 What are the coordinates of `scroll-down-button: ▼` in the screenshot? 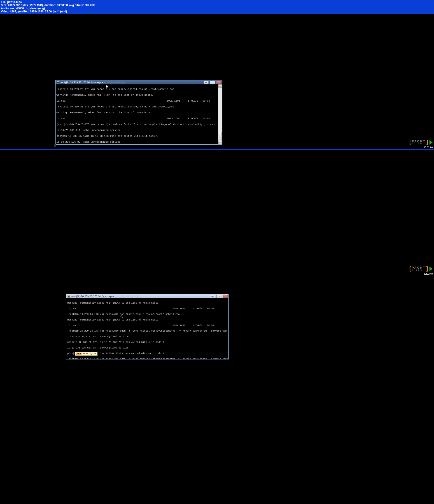 It's located at (220, 143).